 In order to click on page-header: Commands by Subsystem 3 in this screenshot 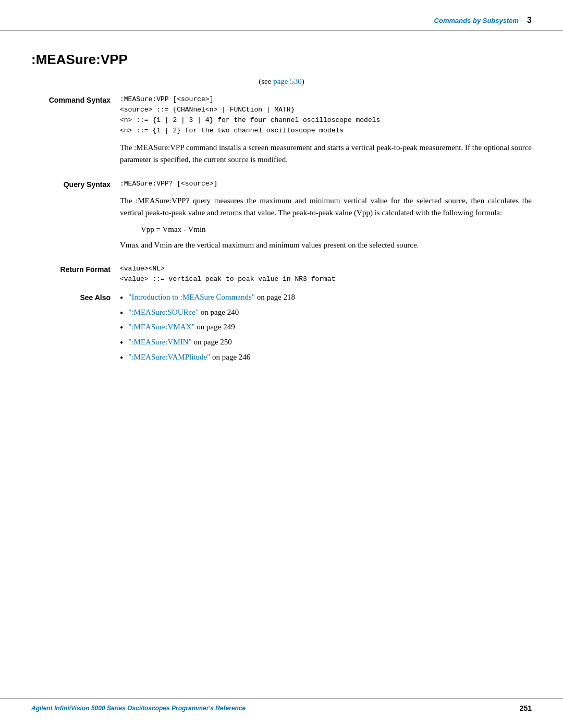, I will do `click(282, 16)`.